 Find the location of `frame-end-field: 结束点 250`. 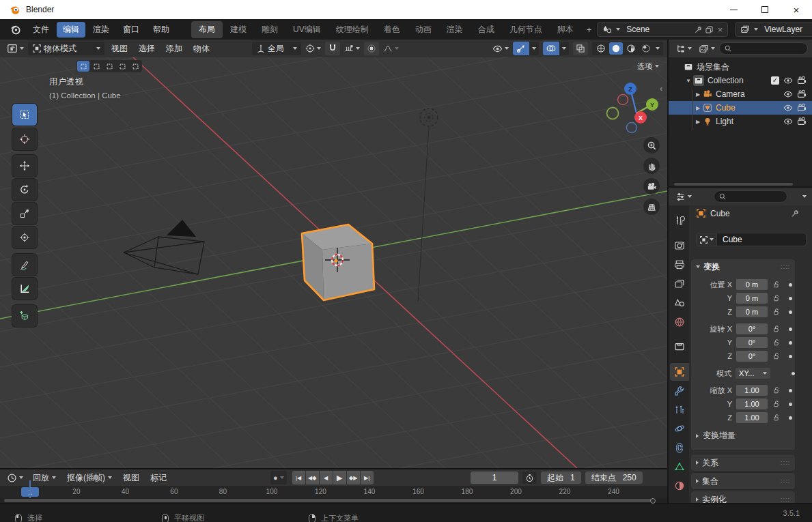

frame-end-field: 结束点 250 is located at coordinates (614, 478).